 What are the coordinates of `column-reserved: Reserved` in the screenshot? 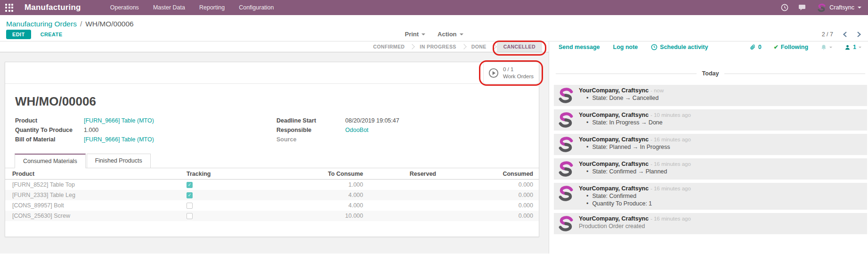 It's located at (403, 174).